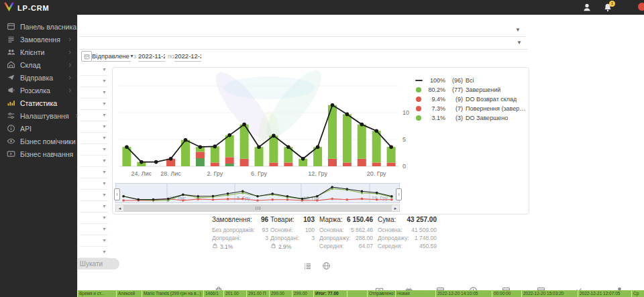 This screenshot has width=644, height=297. What do you see at coordinates (587, 7) in the screenshot?
I see `user-icon` at bounding box center [587, 7].